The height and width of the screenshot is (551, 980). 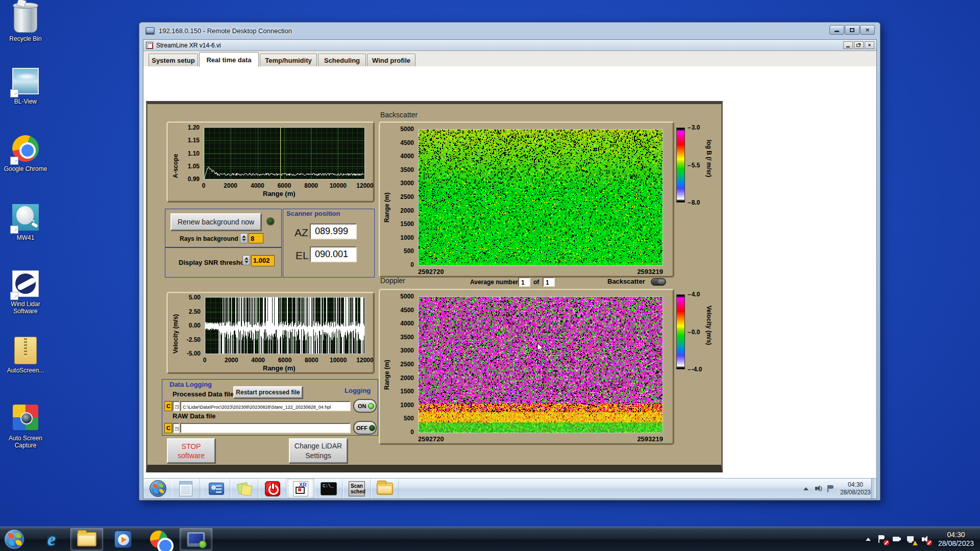 What do you see at coordinates (284, 186) in the screenshot?
I see `ascope-x-ticks: 020004000600080001000012000` at bounding box center [284, 186].